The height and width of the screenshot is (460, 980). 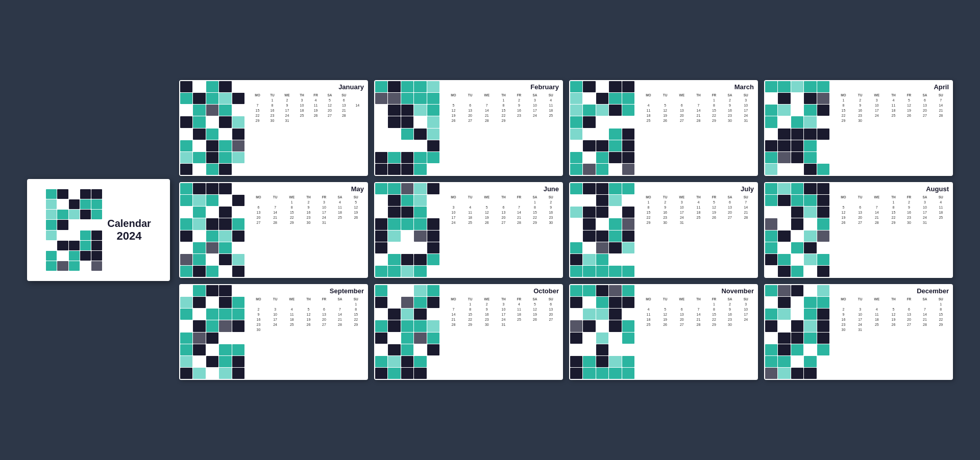 I want to click on day-cell: 15, so click(x=843, y=110).